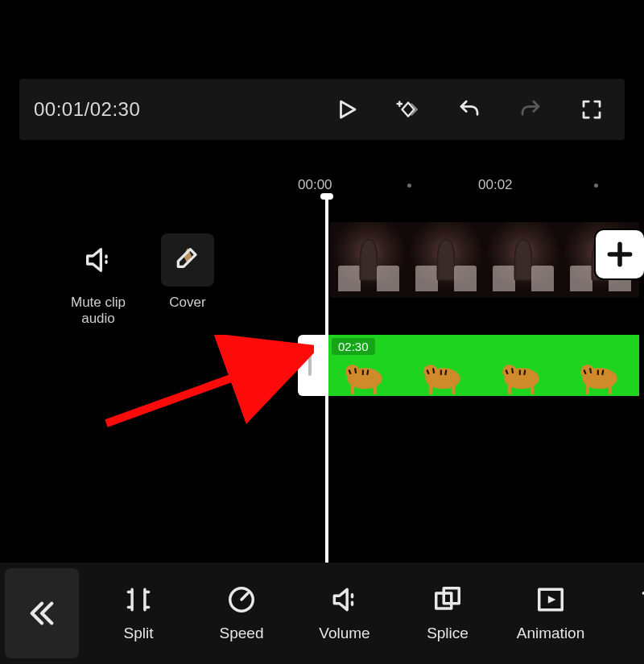 The height and width of the screenshot is (664, 644). What do you see at coordinates (310, 365) in the screenshot?
I see `clip-trim-handle` at bounding box center [310, 365].